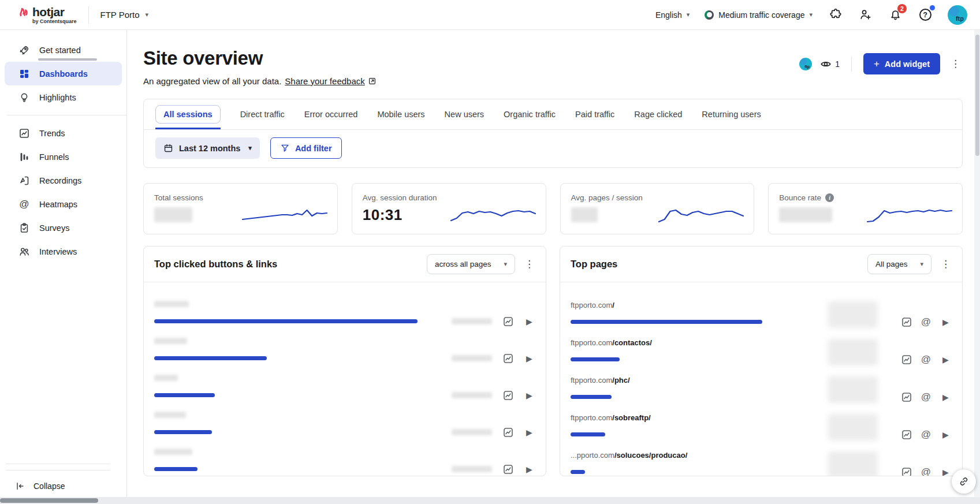  What do you see at coordinates (835, 15) in the screenshot?
I see `integrations-button` at bounding box center [835, 15].